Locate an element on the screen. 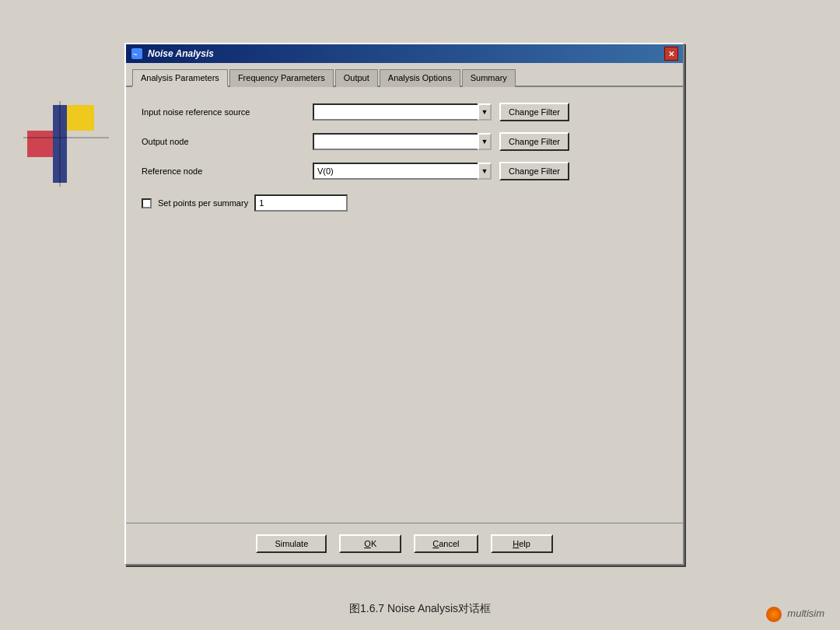 The height and width of the screenshot is (630, 840). set-points-label: Set points per summary is located at coordinates (203, 203).